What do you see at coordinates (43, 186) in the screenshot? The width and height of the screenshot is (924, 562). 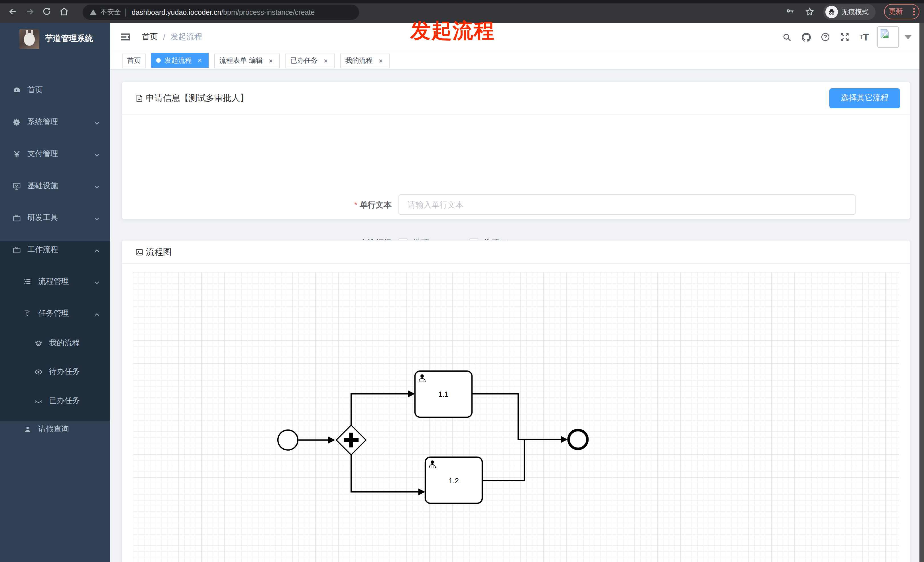 I see `sidebar-item-label: 基础设施` at bounding box center [43, 186].